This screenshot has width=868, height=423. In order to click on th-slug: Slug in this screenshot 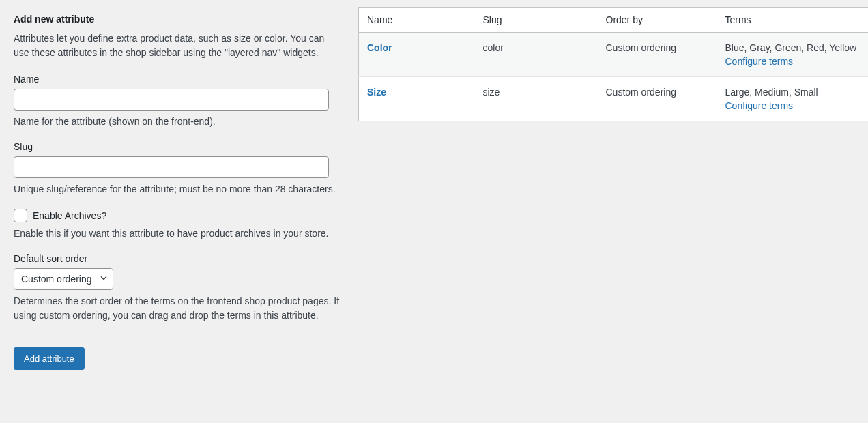, I will do `click(536, 20)`.